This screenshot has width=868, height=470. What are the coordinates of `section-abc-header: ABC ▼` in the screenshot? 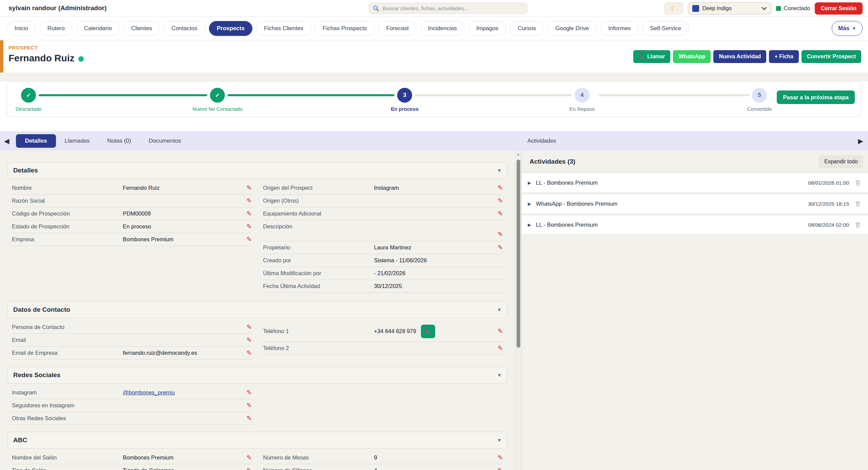 It's located at (257, 440).